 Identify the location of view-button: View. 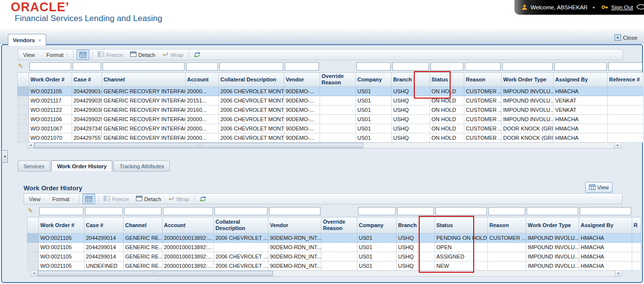
(599, 187).